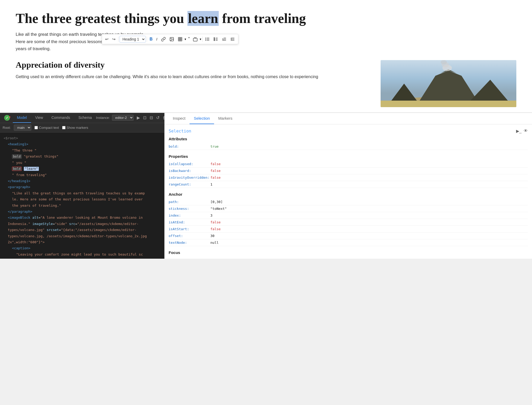 This screenshot has height=405, width=532. I want to click on refresh-button: ↺, so click(158, 118).